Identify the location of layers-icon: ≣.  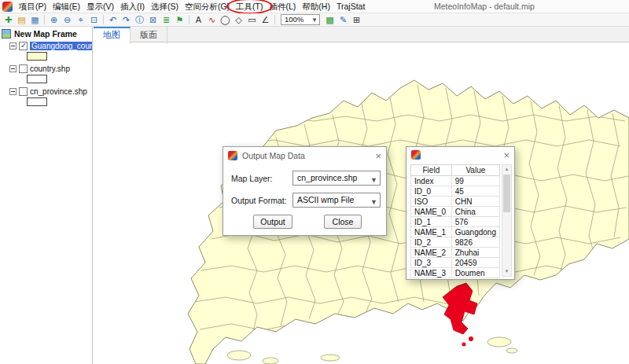
(167, 20).